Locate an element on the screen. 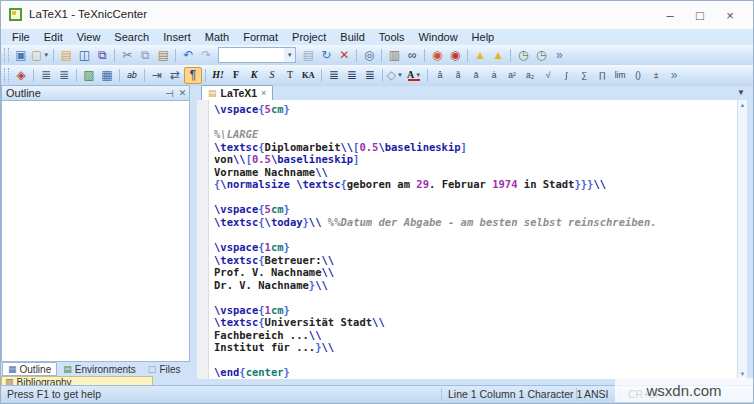 The image size is (754, 404). next-badbox-icon: ◷ is located at coordinates (541, 56).